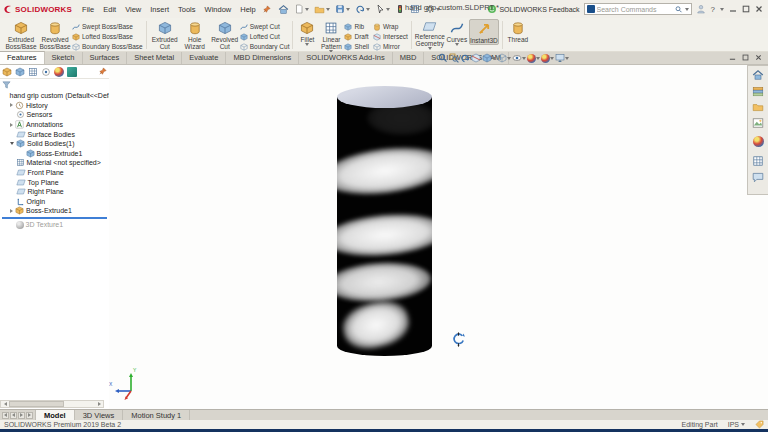  Describe the element at coordinates (36, 404) in the screenshot. I see `scrollbar-thumb` at that location.